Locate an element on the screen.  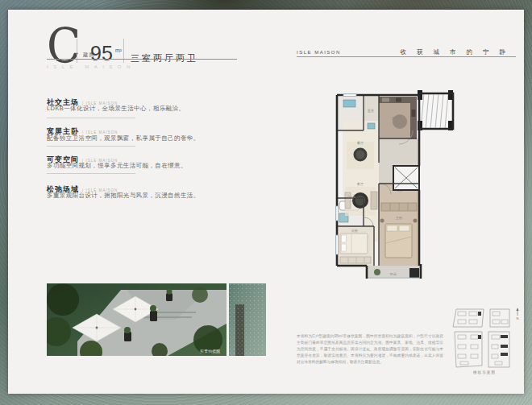
left-header-rule is located at coordinates (142, 60).